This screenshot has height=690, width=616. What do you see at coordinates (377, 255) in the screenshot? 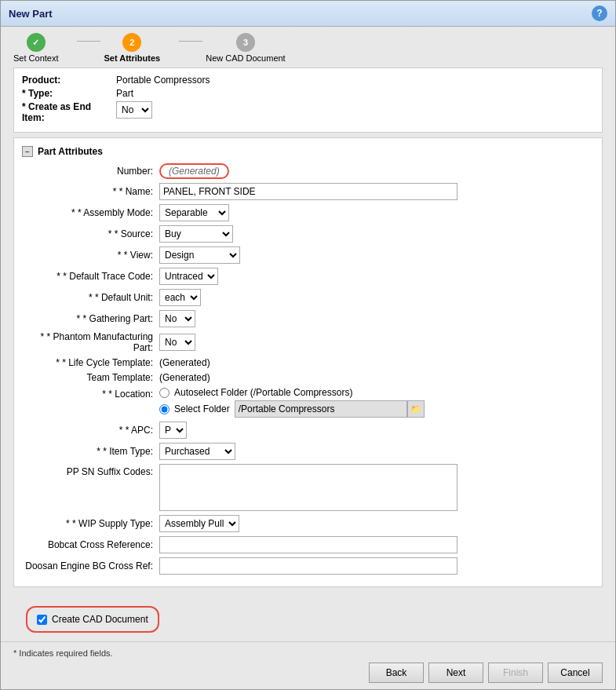
I see `view-value-wrap: Design Manufacturing` at bounding box center [377, 255].